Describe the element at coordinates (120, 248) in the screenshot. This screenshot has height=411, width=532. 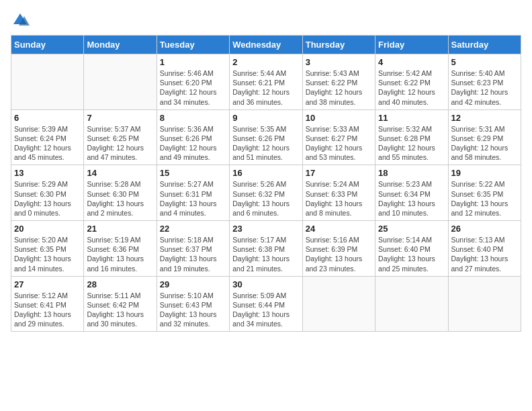
I see `calendar-cell: 21Sunrise: 5:19 AMSunset: 6:36 PMDayligh…` at that location.